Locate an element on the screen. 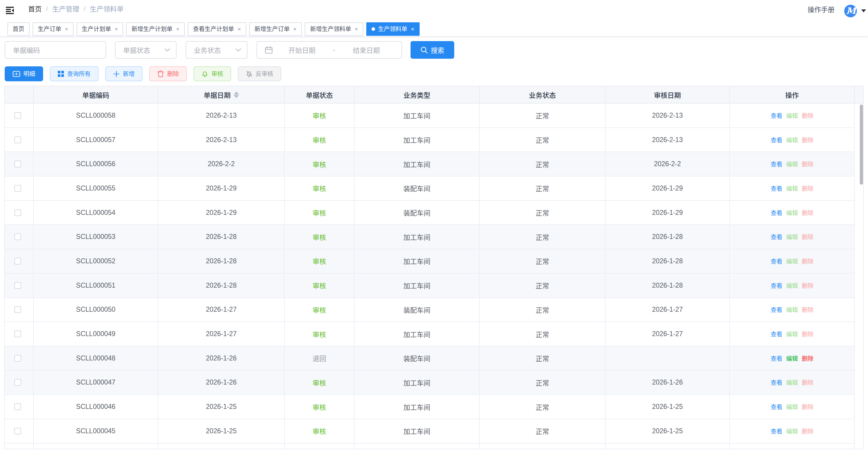 Image resolution: width=868 pixels, height=455 pixels. calendar-icon is located at coordinates (269, 50).